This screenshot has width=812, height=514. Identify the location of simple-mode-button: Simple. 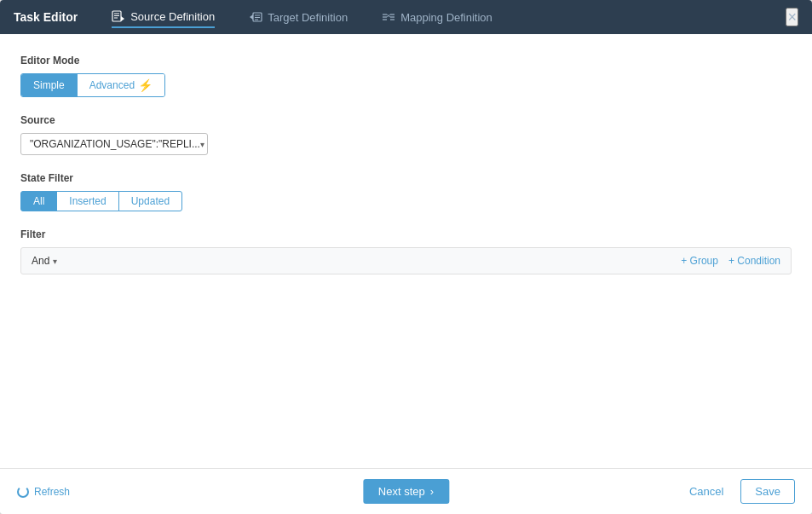
(49, 85).